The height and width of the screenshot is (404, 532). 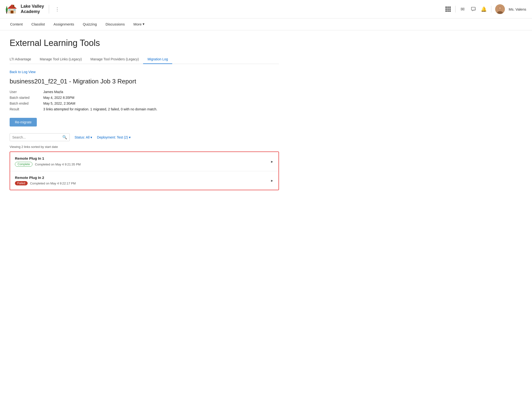 What do you see at coordinates (144, 59) in the screenshot?
I see `tabs-container: LTI Advantage Manage Tool Links (Legacy)…` at bounding box center [144, 59].